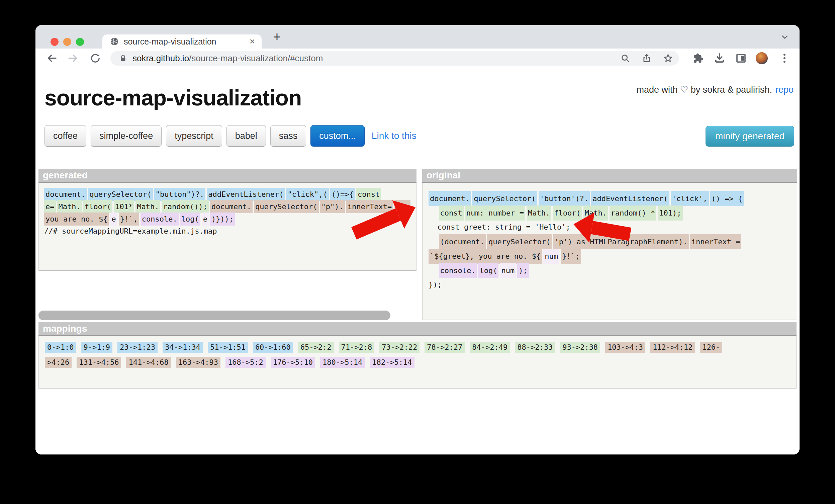 The height and width of the screenshot is (504, 835). I want to click on tab-strip: source-map-visualization × +, so click(418, 37).